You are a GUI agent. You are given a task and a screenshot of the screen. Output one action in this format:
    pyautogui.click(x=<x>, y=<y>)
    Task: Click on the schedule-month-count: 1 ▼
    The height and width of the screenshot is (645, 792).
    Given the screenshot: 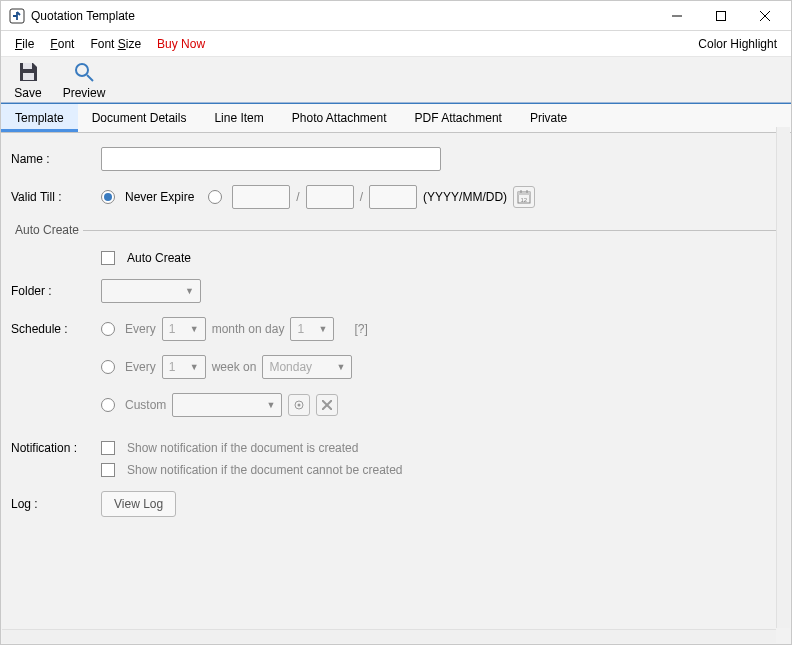 What is the action you would take?
    pyautogui.click(x=184, y=329)
    